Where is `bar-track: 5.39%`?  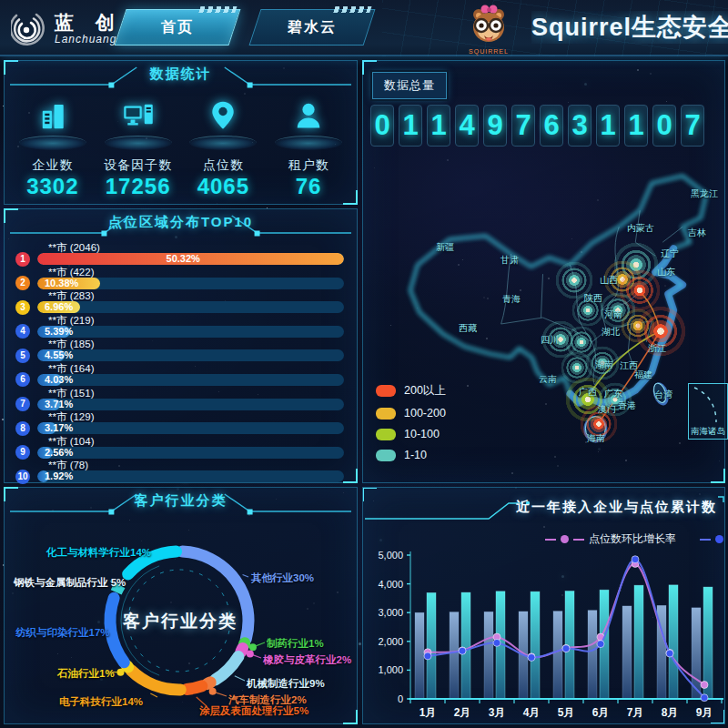 bar-track: 5.39% is located at coordinates (191, 331).